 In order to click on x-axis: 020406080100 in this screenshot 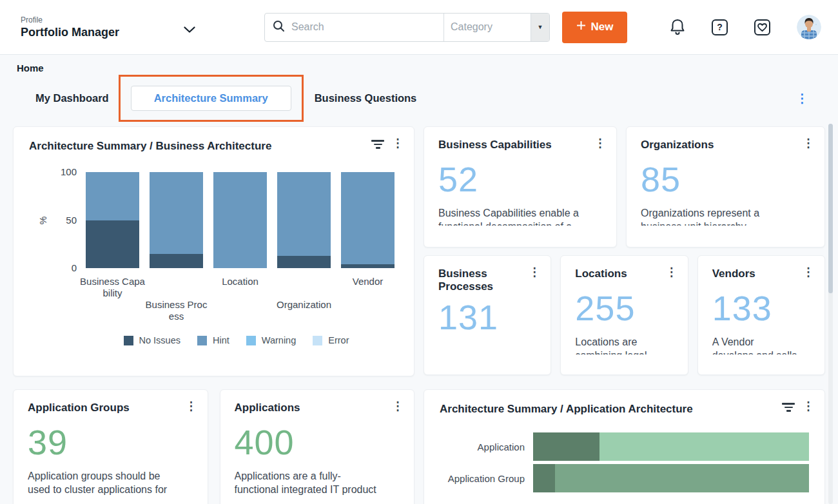, I will do `click(676, 503)`.